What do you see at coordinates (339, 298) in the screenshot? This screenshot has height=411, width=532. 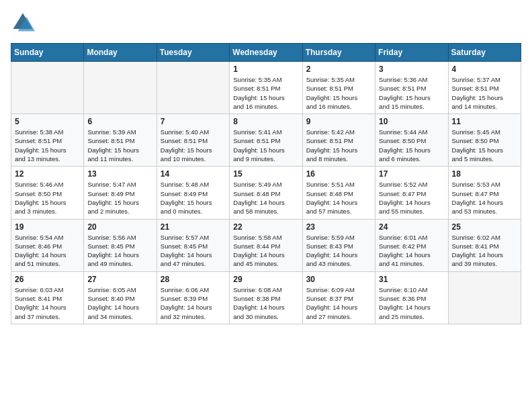 I see `calendar-cell: 30Sunrise: 6:09 AM Sunset: 8:37 PM Dayli…` at bounding box center [339, 298].